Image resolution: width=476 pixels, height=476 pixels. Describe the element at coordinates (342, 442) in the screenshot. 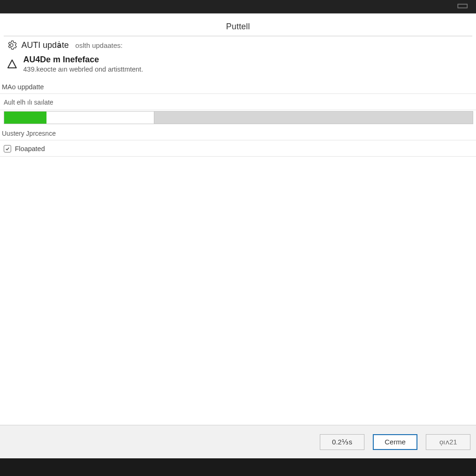

I see `footer-button-left: 0.2⅓s` at that location.